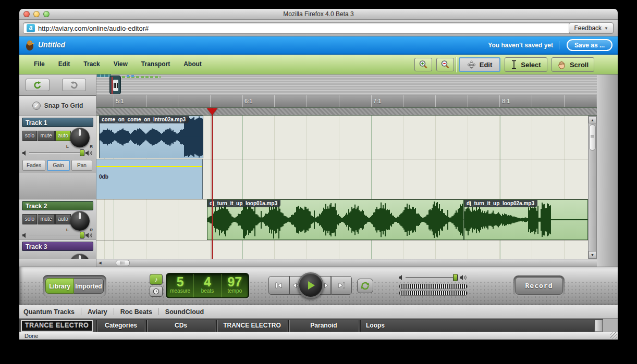  Describe the element at coordinates (531, 65) in the screenshot. I see `select-tool-label: Select` at that location.